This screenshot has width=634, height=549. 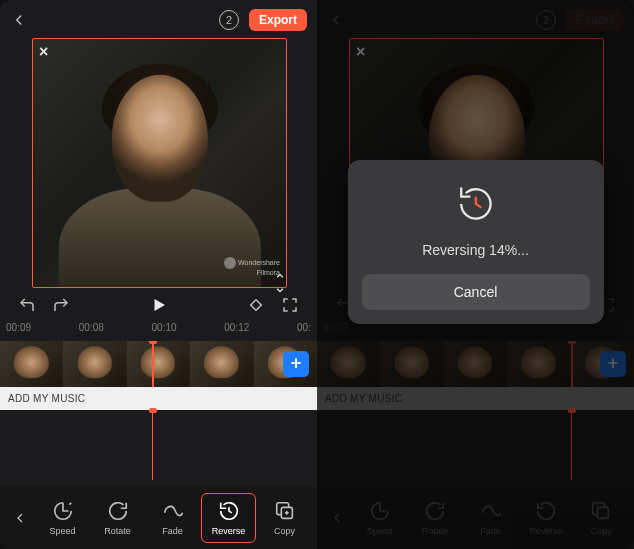 What do you see at coordinates (158, 445) in the screenshot?
I see `timeline-gap` at bounding box center [158, 445].